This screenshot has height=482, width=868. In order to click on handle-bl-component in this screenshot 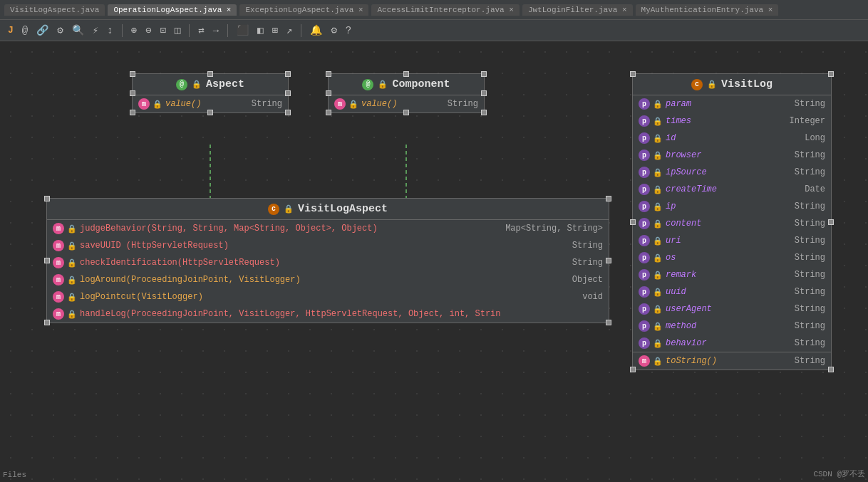, I will do `click(329, 112)`.